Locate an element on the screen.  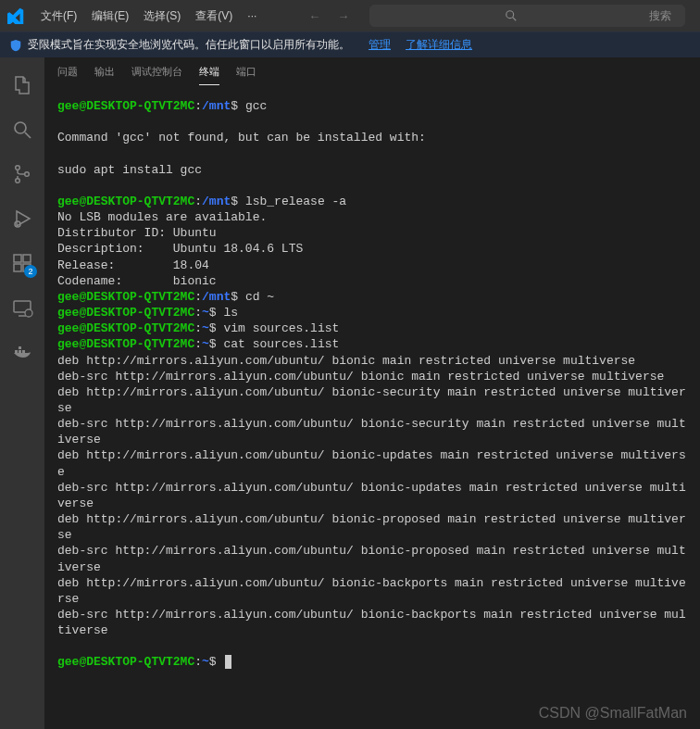
shield-icon is located at coordinates (16, 45).